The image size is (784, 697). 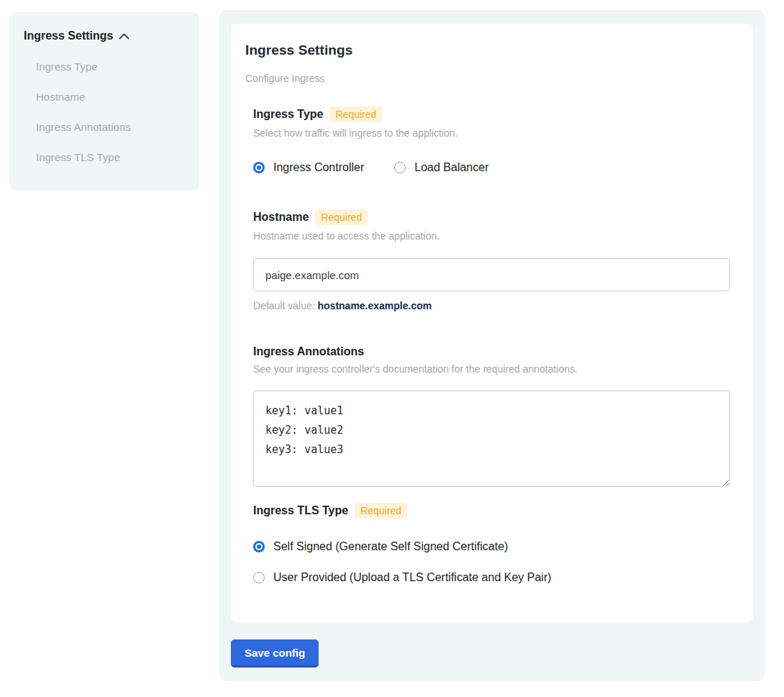 What do you see at coordinates (492, 168) in the screenshot?
I see `ingress-type-radio-group: Ingress Controller Load Balancer` at bounding box center [492, 168].